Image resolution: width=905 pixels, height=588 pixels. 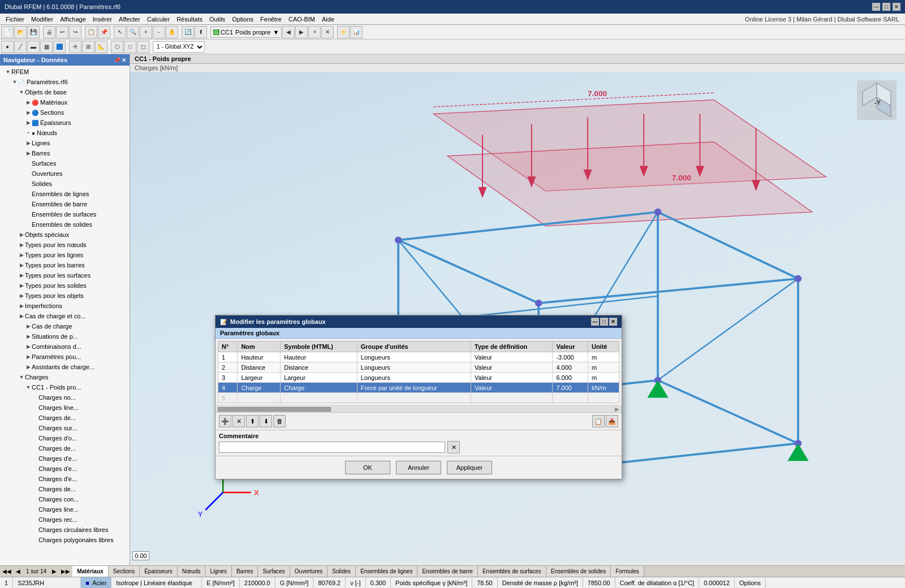 What do you see at coordinates (7, 47) in the screenshot?
I see `node-btn: ●` at bounding box center [7, 47].